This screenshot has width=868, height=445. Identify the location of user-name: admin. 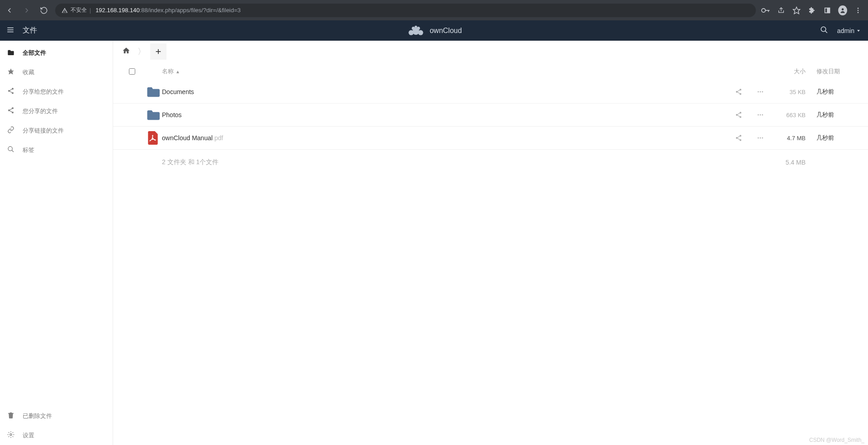
(846, 31).